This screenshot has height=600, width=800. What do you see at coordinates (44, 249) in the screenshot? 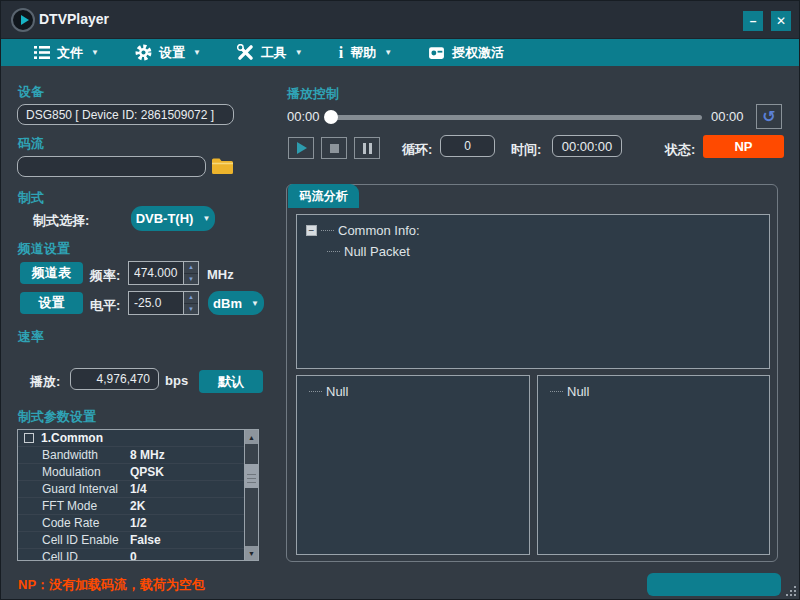
I see `channel-section-label: 频道设置` at bounding box center [44, 249].